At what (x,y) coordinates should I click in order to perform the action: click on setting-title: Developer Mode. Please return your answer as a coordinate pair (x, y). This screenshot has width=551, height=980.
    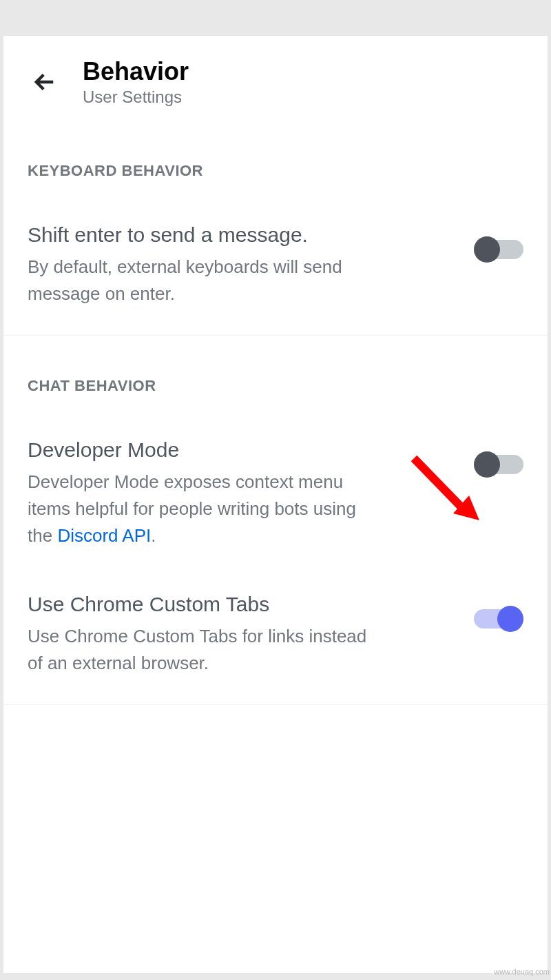
    Looking at the image, I should click on (207, 449).